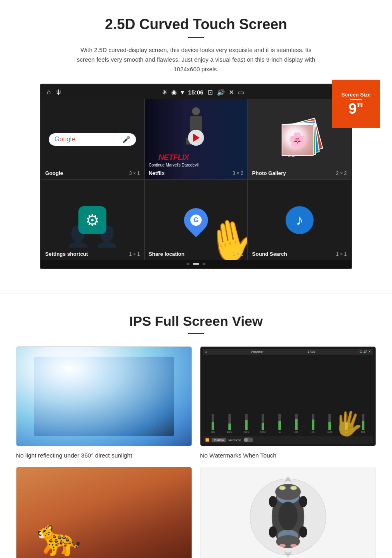 This screenshot has width=392, height=558. What do you see at coordinates (206, 352) in the screenshot?
I see `amp-home: ⌂` at bounding box center [206, 352].